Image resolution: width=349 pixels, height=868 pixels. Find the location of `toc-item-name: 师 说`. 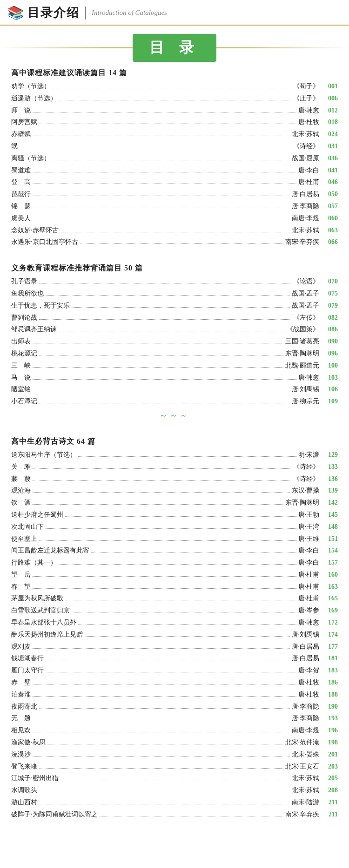

toc-item-name: 师 说 is located at coordinates (21, 111).